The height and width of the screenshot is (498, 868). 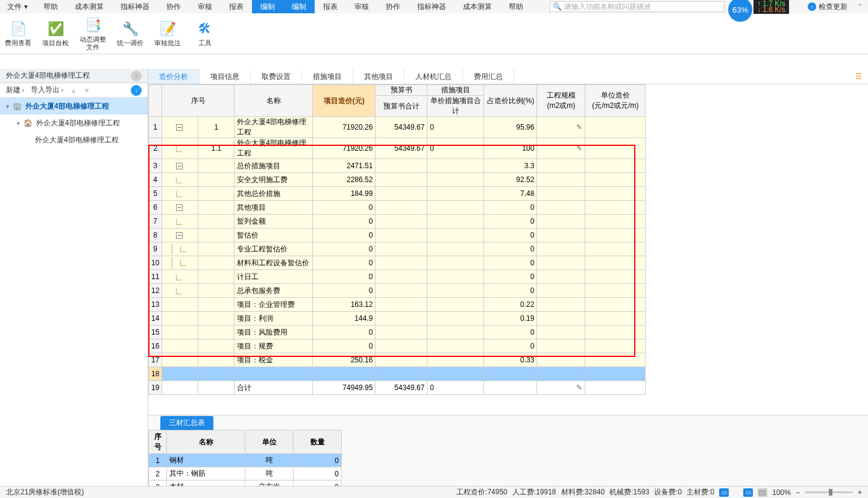 What do you see at coordinates (89, 7) in the screenshot?
I see `menu-成本测算: 成本测算` at bounding box center [89, 7].